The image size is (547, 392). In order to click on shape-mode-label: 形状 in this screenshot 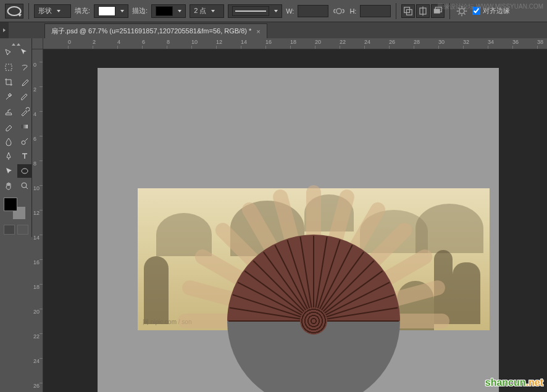, I will do `click(45, 11)`.